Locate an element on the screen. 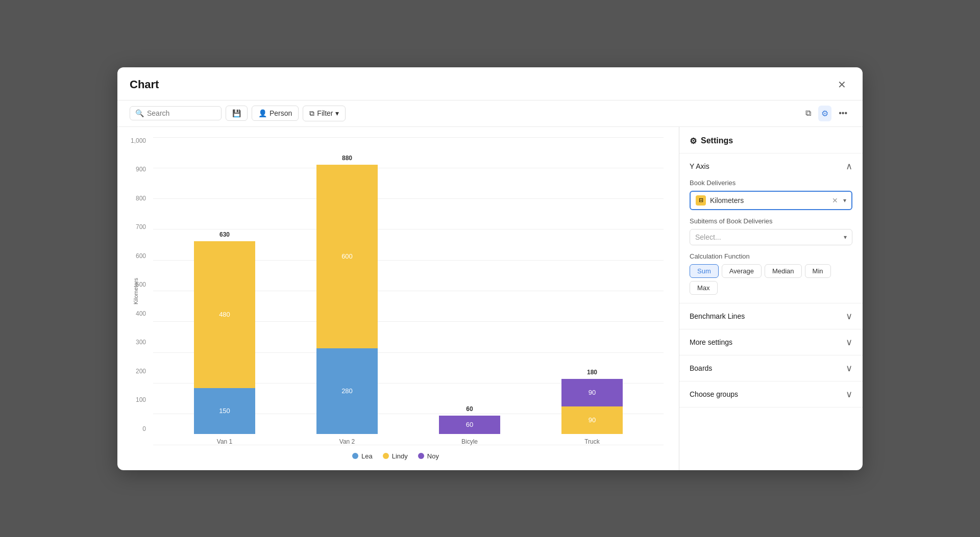  y-axis-content: Book Deliveries ⊟ Kilometers ✕ ▾ Subitem… is located at coordinates (771, 241).